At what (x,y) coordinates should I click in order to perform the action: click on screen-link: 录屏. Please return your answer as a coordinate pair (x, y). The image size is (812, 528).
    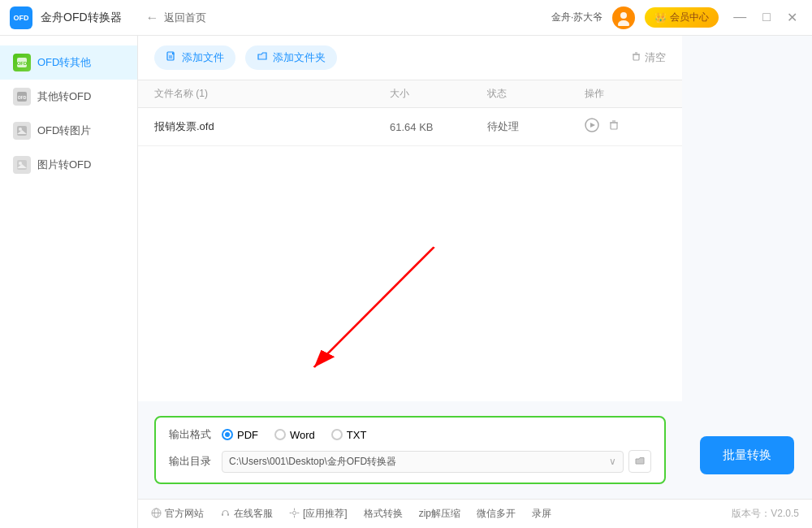
    Looking at the image, I should click on (542, 513).